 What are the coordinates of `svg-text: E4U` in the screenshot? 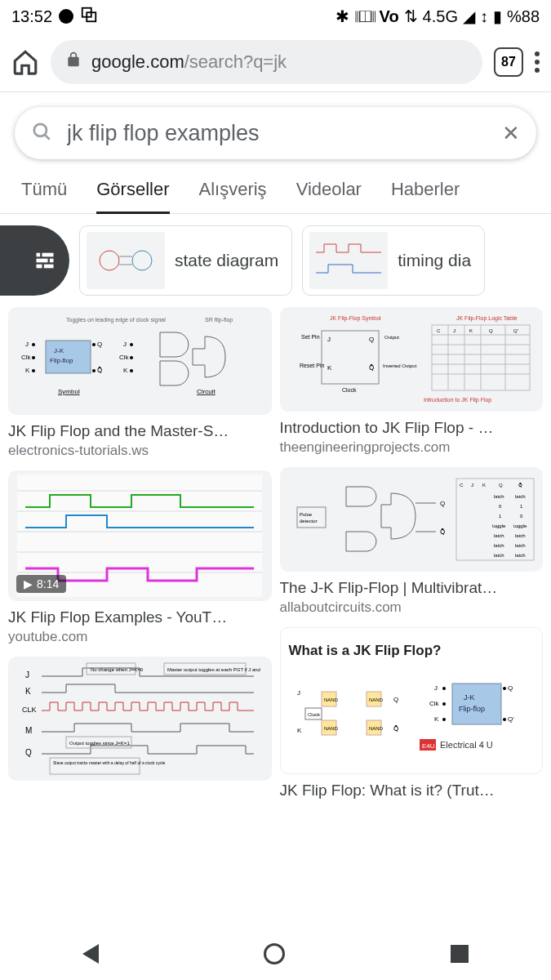 It's located at (429, 746).